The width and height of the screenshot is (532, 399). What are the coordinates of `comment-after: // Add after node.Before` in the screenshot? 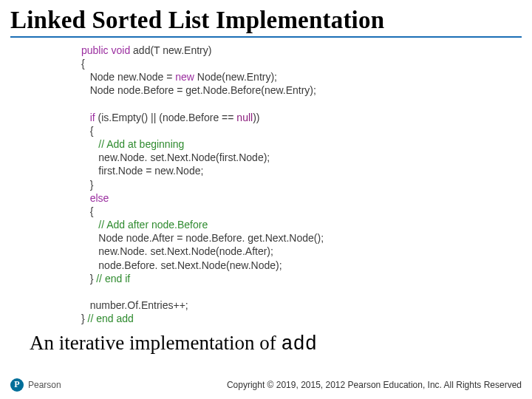 It's located at (145, 225).